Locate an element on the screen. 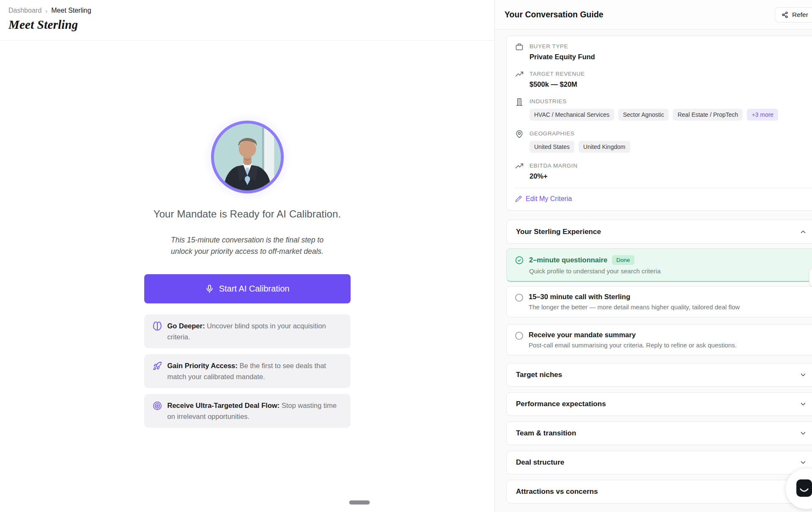  step-mandate-summary: Receive your mandate summary Post-call e… is located at coordinates (659, 340).